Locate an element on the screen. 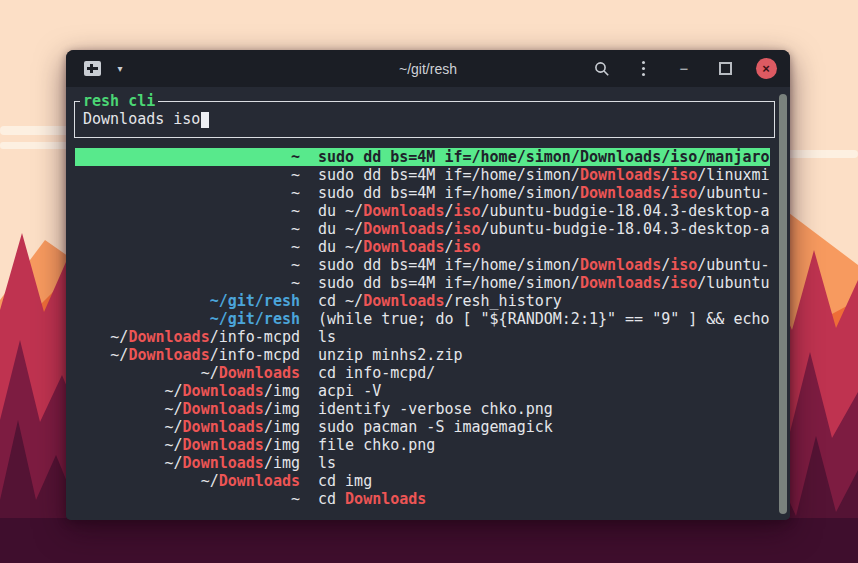  history-row: ~/Downloadscd info-mcpd/ is located at coordinates (422, 373).